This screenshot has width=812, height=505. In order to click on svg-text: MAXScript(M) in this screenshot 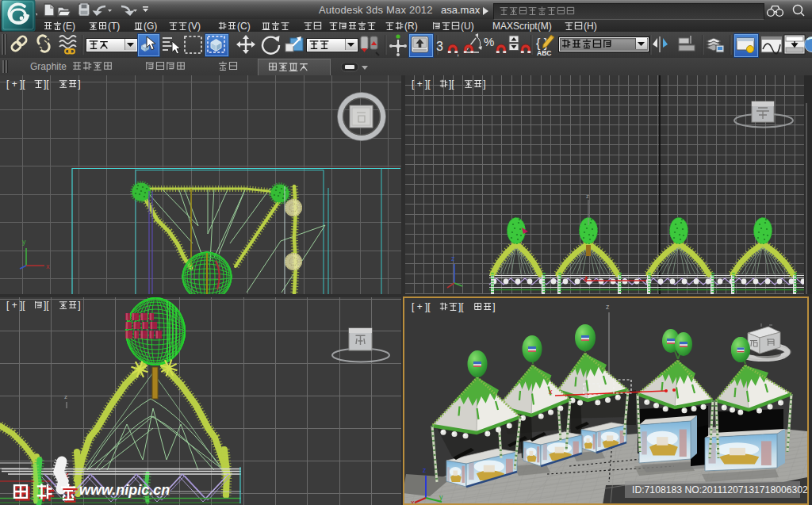, I will do `click(522, 27)`.